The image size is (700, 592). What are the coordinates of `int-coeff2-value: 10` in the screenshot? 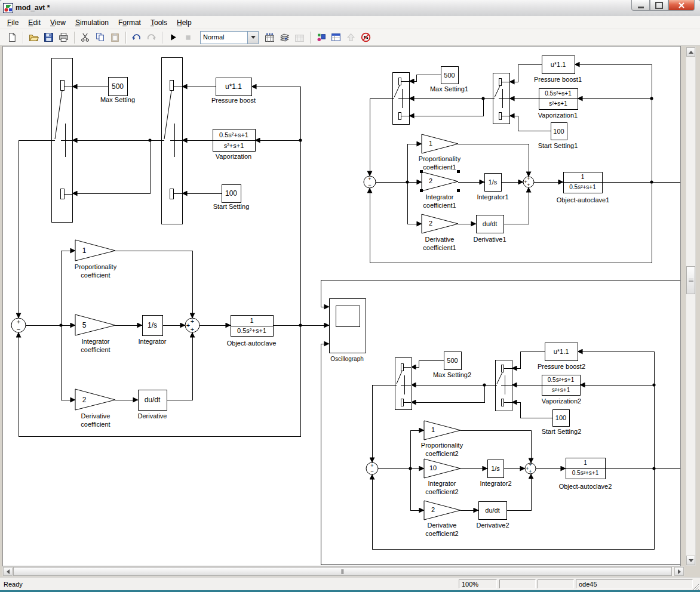 It's located at (433, 468).